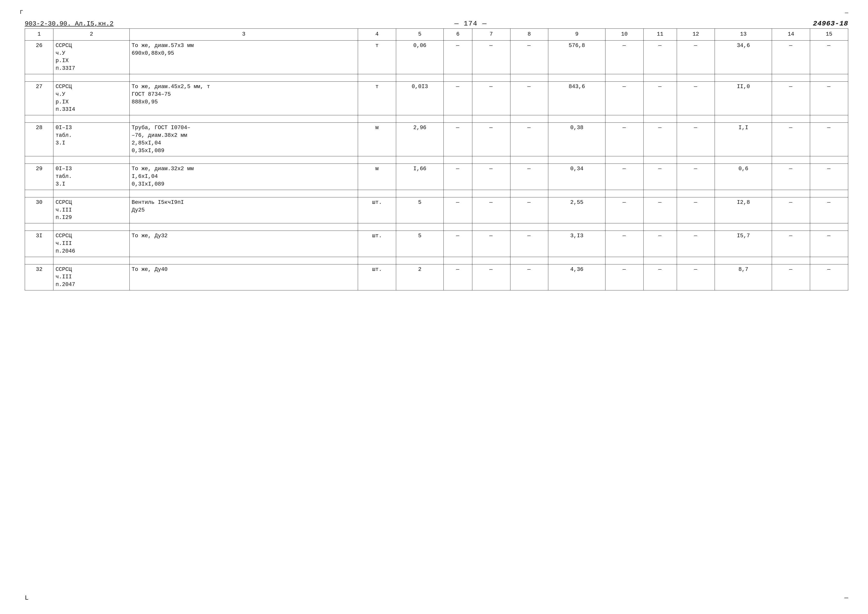 The width and height of the screenshot is (868, 614). I want to click on cell-r5-c14: —, so click(791, 210).